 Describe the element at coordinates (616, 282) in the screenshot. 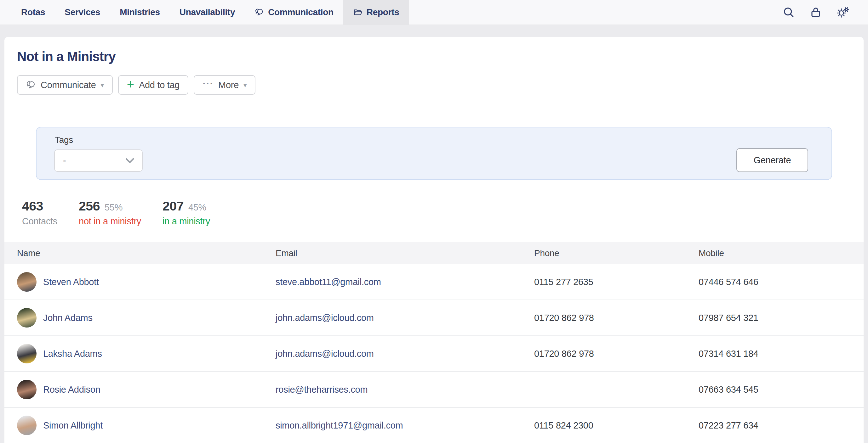

I see `contact-phone: 0115 277 2635` at that location.